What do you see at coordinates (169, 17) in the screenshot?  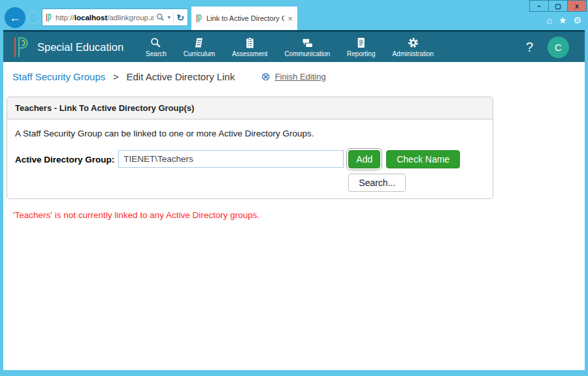 I see `url-dropdown-caret-icon: ▼` at bounding box center [169, 17].